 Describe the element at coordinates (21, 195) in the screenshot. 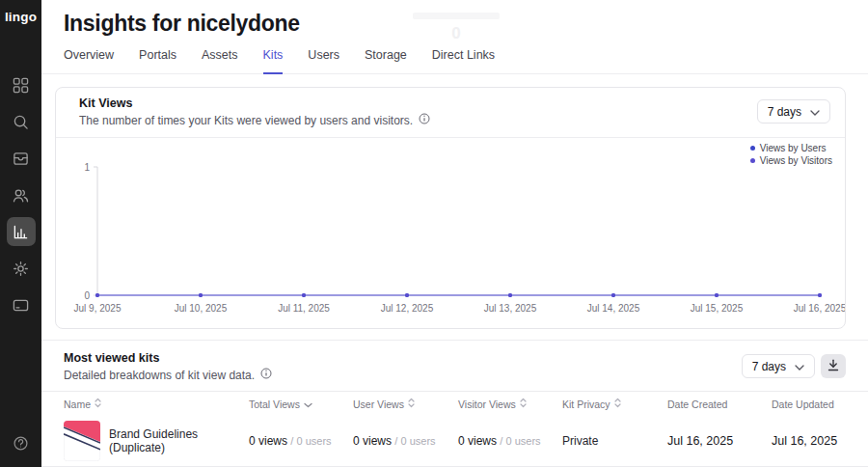

I see `sidebar-nav` at that location.